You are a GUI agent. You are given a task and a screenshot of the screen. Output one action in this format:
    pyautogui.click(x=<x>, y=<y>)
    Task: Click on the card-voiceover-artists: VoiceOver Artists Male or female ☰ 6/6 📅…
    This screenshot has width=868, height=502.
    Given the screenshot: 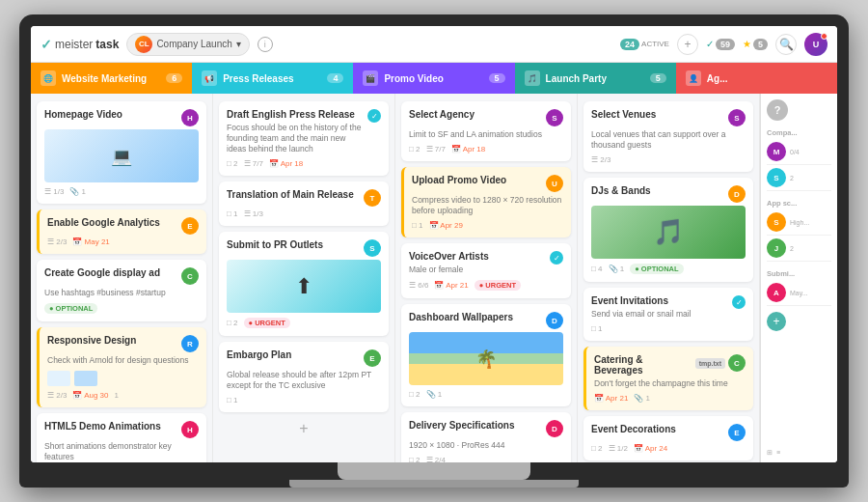 What is the action you would take?
    pyautogui.click(x=486, y=270)
    